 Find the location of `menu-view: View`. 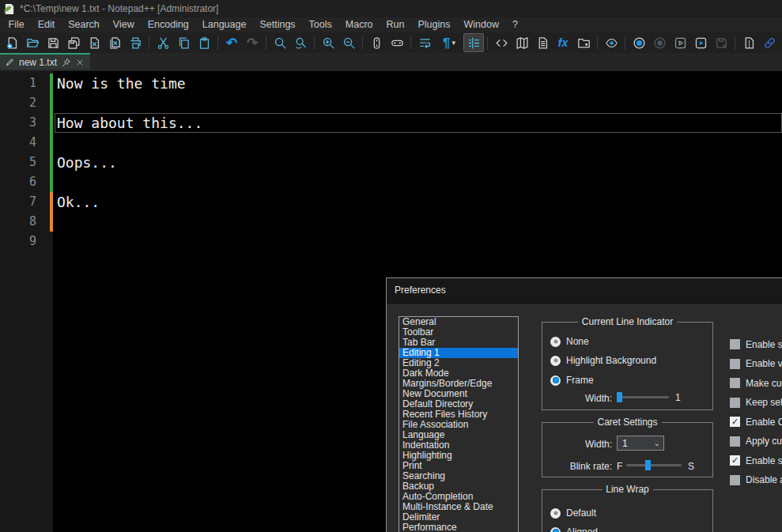

menu-view: View is located at coordinates (123, 25).